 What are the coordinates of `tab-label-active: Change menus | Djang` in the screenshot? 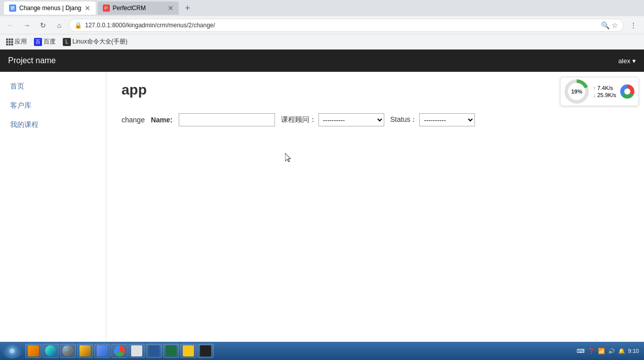 It's located at (51, 8).